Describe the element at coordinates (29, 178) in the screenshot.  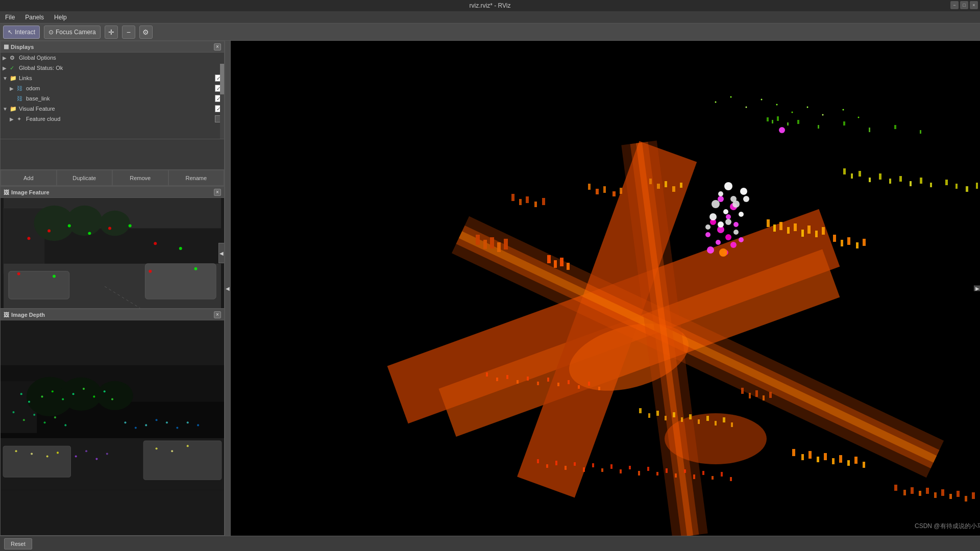
I see `add-button: Add` at that location.